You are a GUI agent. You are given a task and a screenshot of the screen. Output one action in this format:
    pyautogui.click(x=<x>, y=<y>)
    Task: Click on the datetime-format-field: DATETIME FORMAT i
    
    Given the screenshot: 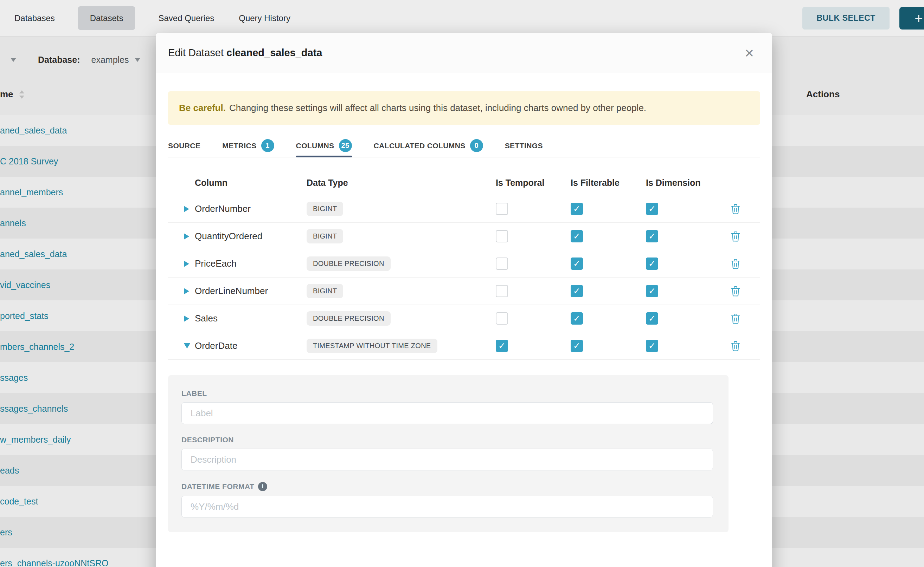 What is the action you would take?
    pyautogui.click(x=447, y=500)
    